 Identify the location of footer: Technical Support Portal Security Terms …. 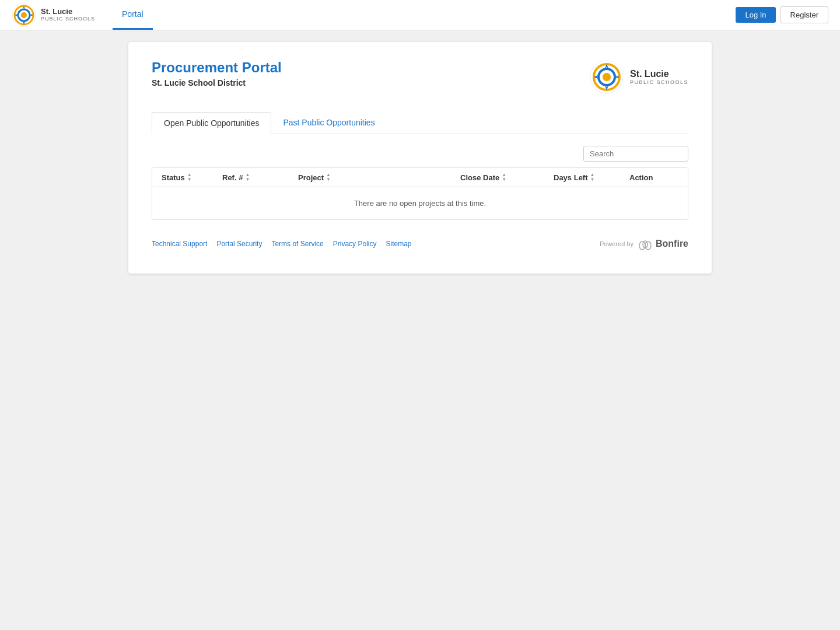
(420, 244).